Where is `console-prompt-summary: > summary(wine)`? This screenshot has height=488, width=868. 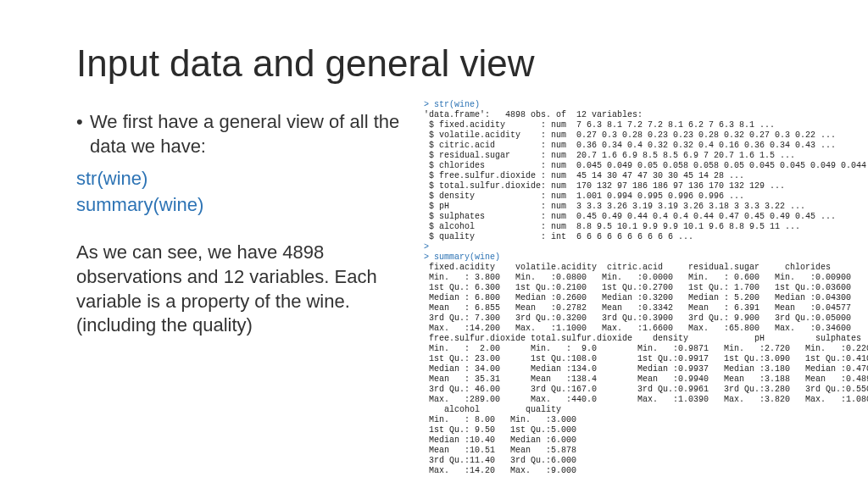 console-prompt-summary: > summary(wine) is located at coordinates (462, 258).